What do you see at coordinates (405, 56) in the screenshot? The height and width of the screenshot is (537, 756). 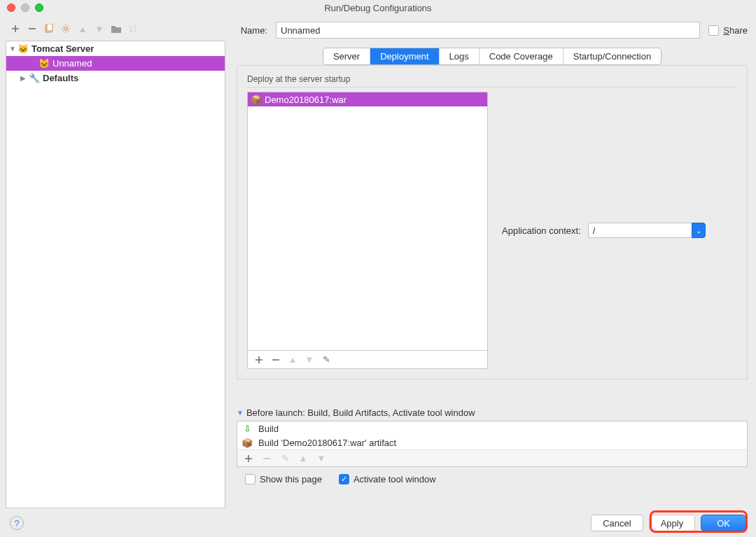 I see `tab-deployment: Deployment` at bounding box center [405, 56].